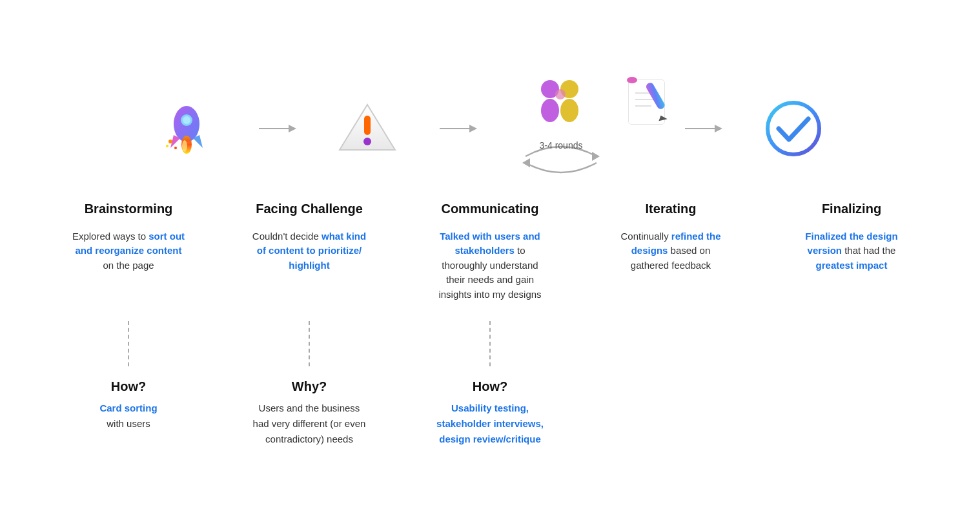 This screenshot has width=980, height=522. I want to click on facing-challenge-title-cell: Facing Challenge, so click(309, 209).